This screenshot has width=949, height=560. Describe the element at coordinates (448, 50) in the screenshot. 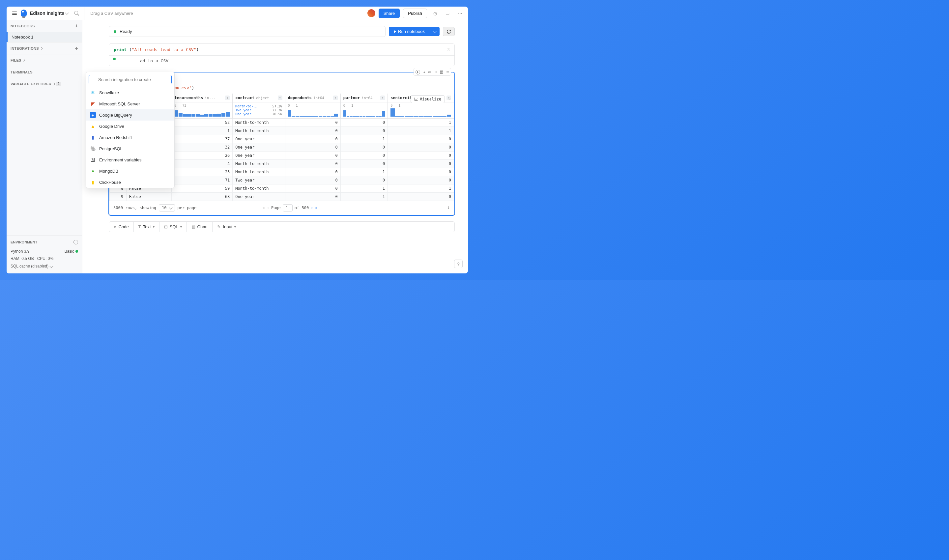

I see `line-number: 3` at that location.